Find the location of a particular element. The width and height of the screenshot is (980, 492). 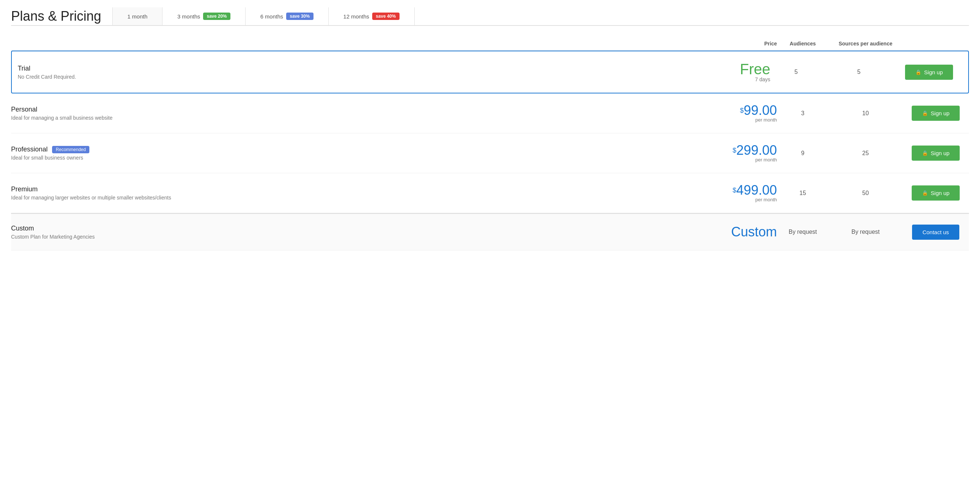

plan-audiences-personal: 3 is located at coordinates (803, 113).